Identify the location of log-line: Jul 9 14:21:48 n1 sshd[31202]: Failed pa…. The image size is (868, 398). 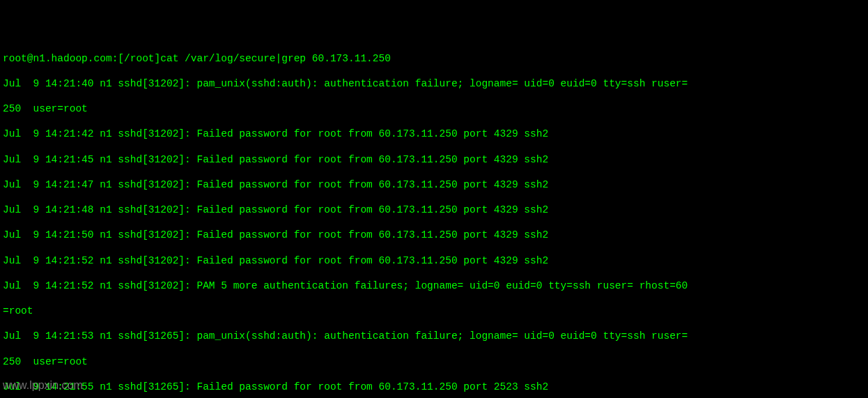
(434, 210).